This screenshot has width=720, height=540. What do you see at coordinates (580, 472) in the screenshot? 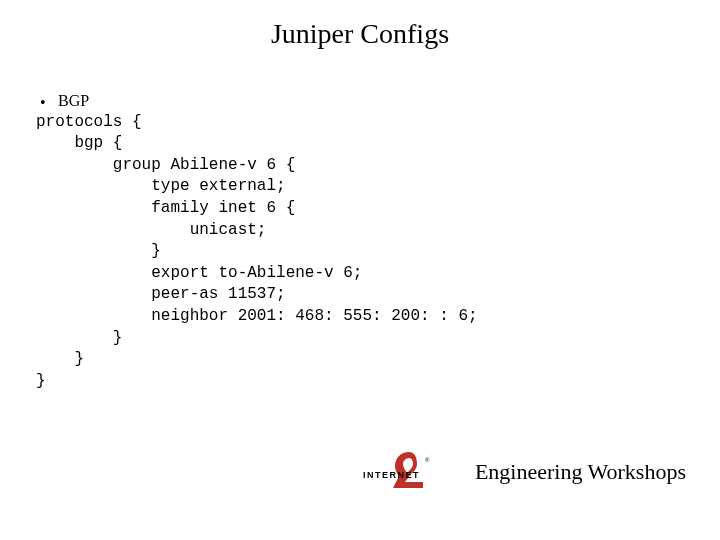
I see `footer-text: Engineering Workshops` at bounding box center [580, 472].